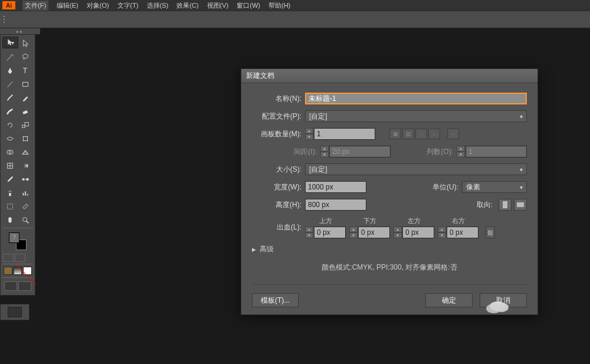 The width and height of the screenshot is (590, 364). Describe the element at coordinates (25, 57) in the screenshot. I see `lasso-tool-icon` at that location.